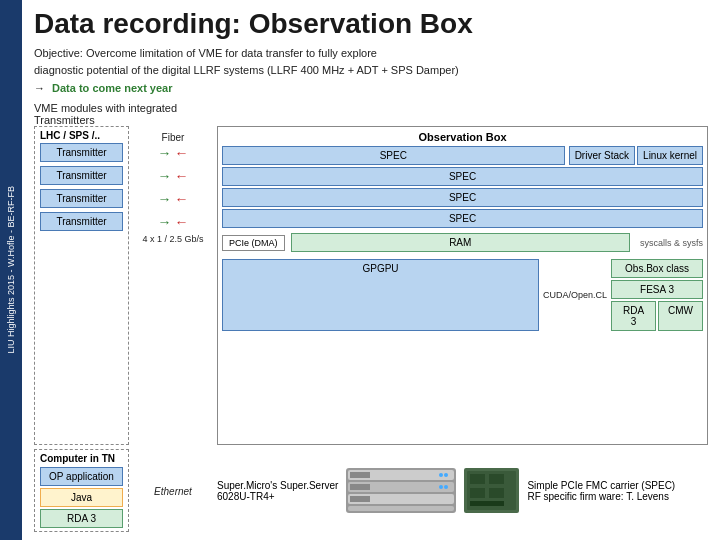  Describe the element at coordinates (371, 54) in the screenshot. I see `objective-line1: Objective: Overcome limitation of VME fo…` at that location.